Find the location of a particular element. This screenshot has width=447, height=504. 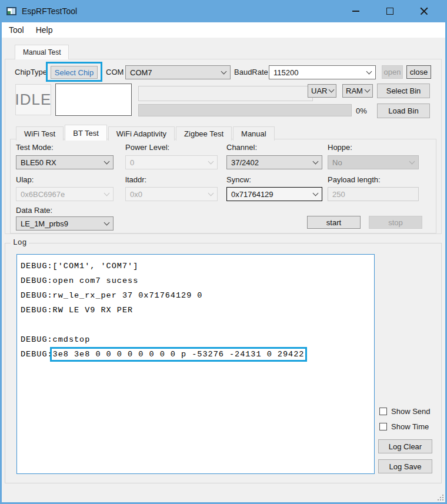

syncw-select: 0x71764129 is located at coordinates (274, 194).